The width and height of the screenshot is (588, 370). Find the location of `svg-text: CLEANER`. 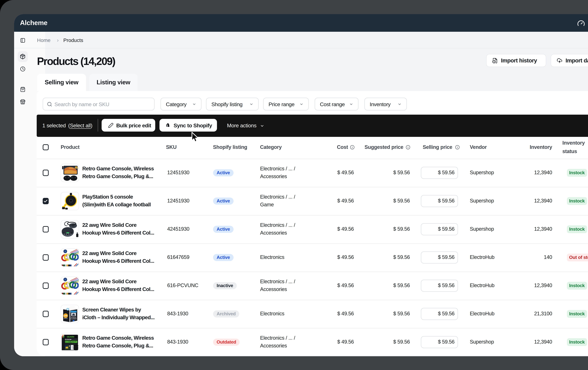

svg-text: CLEANER is located at coordinates (74, 319).